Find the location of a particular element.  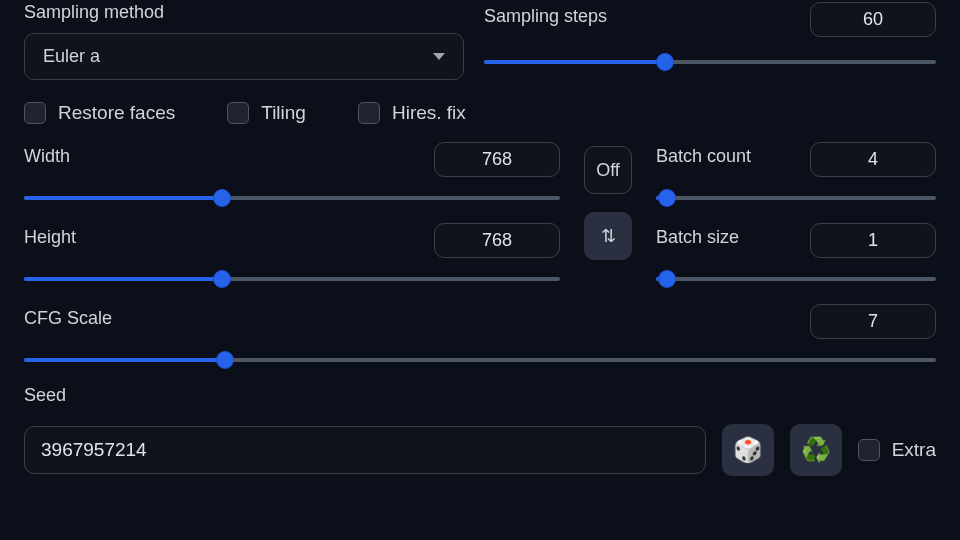

extra-checkbox: Extra is located at coordinates (897, 450).